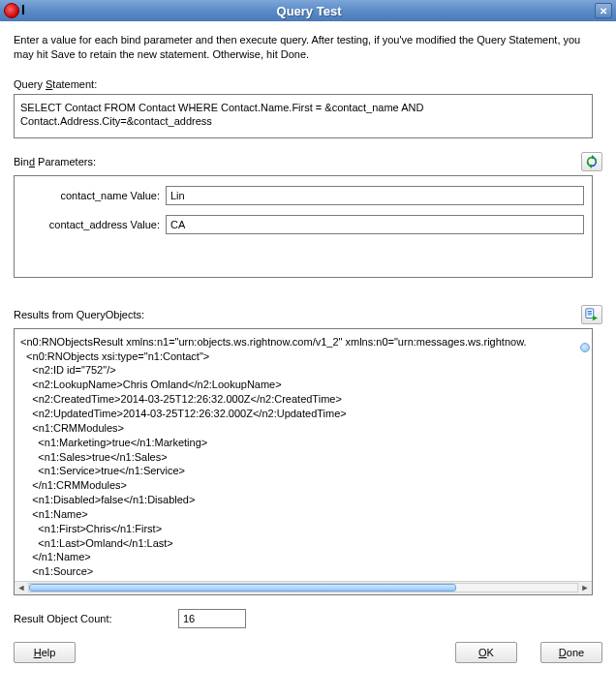 Image resolution: width=616 pixels, height=698 pixels. What do you see at coordinates (303, 225) in the screenshot?
I see `bind-row: contact_address Value:` at bounding box center [303, 225].